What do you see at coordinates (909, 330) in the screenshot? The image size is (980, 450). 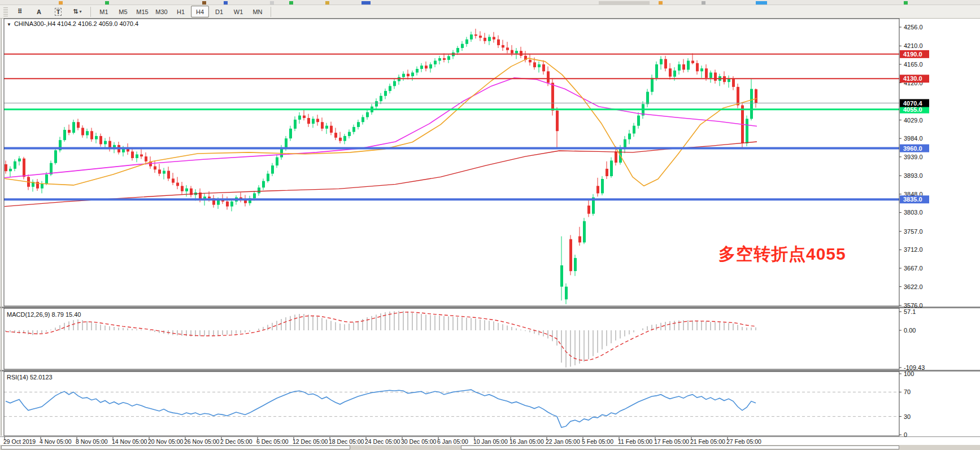 I see `macd-axis-label: 0.00` at bounding box center [909, 330].